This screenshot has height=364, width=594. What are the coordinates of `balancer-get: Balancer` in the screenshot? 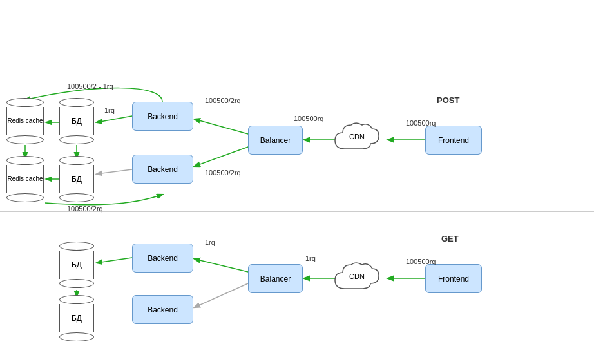 It's located at (276, 278).